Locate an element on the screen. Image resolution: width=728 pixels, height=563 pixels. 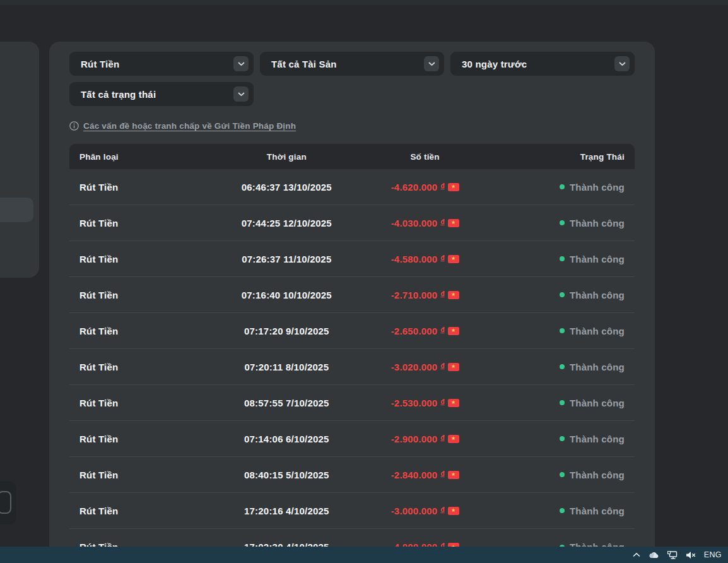
tray-language-indicator: ENG is located at coordinates (713, 555).